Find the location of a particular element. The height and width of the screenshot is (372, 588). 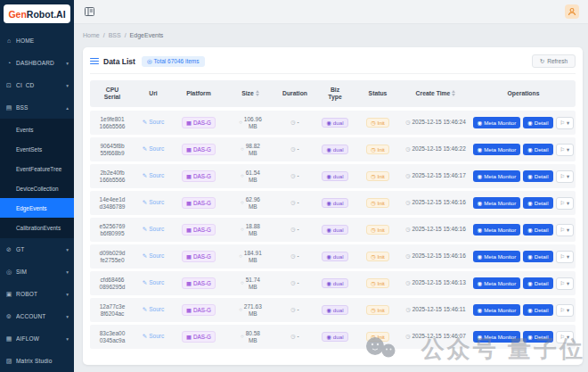

sidebar-item: ⊡ CI_CD ▾ is located at coordinates (37, 86).